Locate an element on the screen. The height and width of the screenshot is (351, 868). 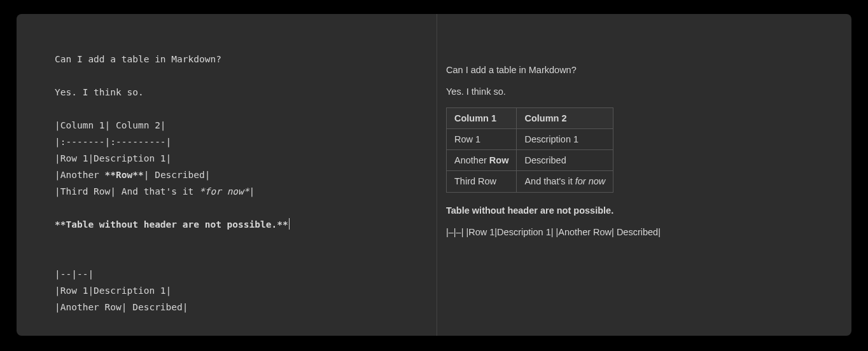
editor-line: |Another is located at coordinates (80, 175).